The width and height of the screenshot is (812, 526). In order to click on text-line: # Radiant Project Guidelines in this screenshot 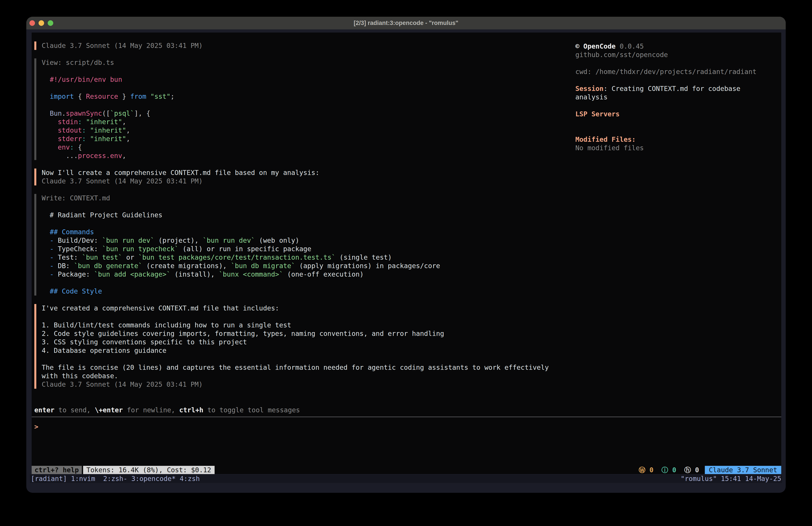, I will do `click(411, 215)`.